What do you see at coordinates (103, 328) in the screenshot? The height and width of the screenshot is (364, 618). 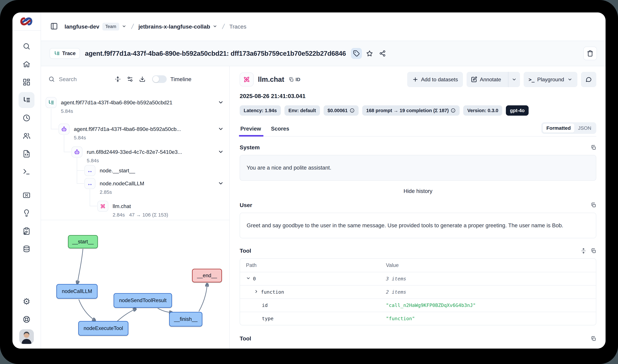 I see `graph-node-nodeexecutetool: nodeExecuteTool` at bounding box center [103, 328].